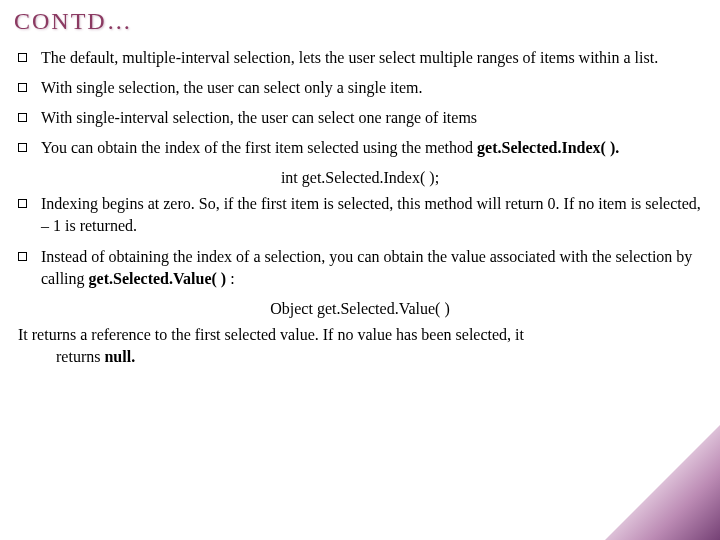  I want to click on text-fragment: You can obtain the index of the first it…, so click(259, 148).